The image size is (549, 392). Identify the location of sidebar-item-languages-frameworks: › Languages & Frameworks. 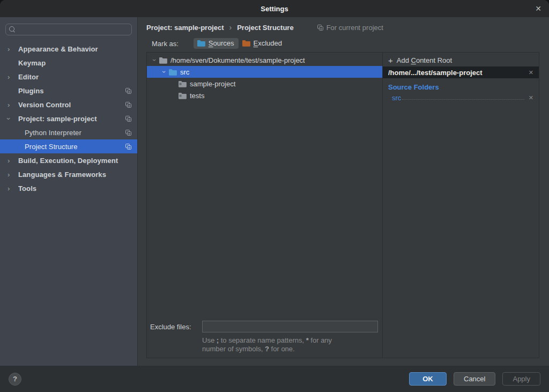
(69, 174).